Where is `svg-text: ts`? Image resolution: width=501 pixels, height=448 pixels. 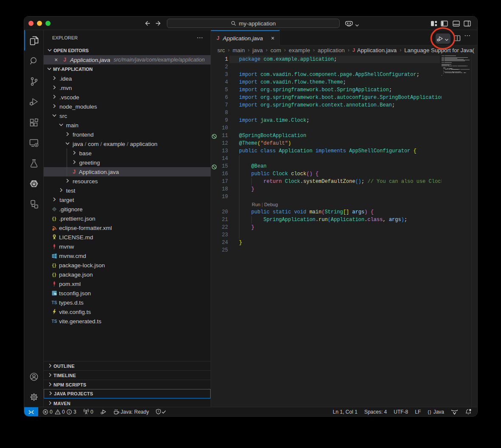
svg-text: ts is located at coordinates (56, 294).